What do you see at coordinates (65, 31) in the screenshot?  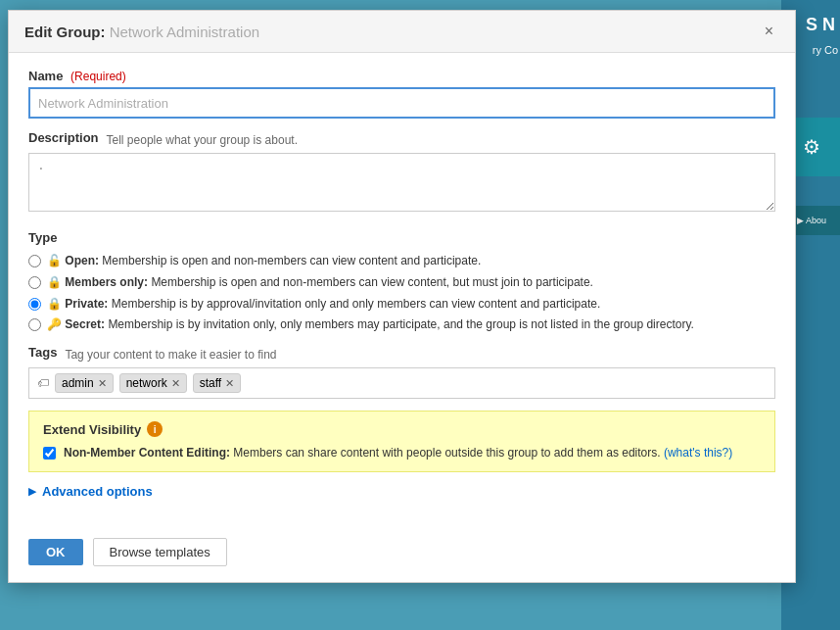 I see `modal-title-text: Edit Group:` at bounding box center [65, 31].